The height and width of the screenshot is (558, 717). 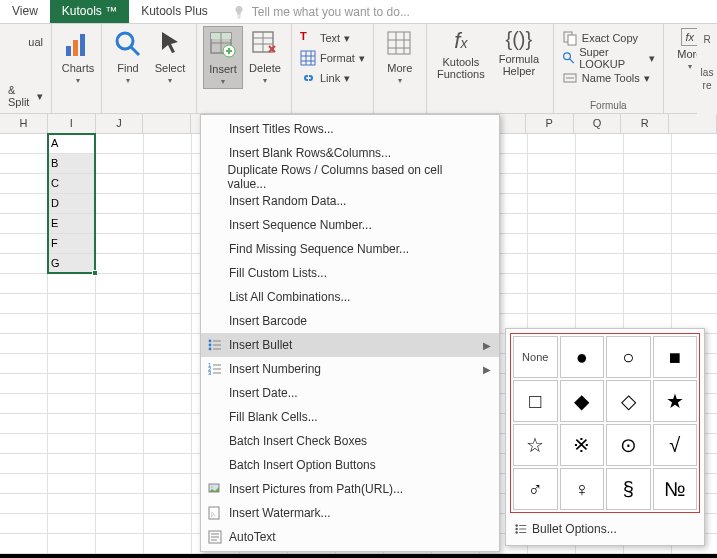 What do you see at coordinates (332, 58) in the screenshot?
I see `format-button: Format ▾` at bounding box center [332, 58].